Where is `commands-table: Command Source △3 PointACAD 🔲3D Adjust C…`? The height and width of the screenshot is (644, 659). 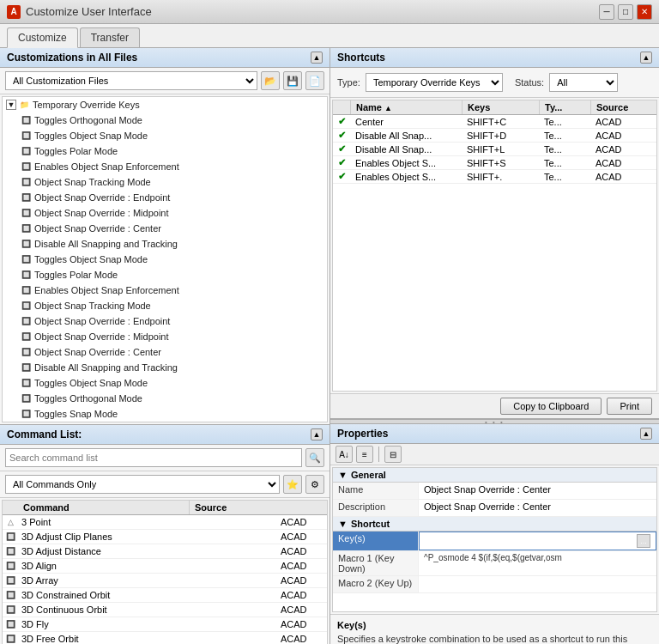
commands-table: Command Source △3 PointACAD 🔲3D Adjust C… is located at coordinates (165, 572).